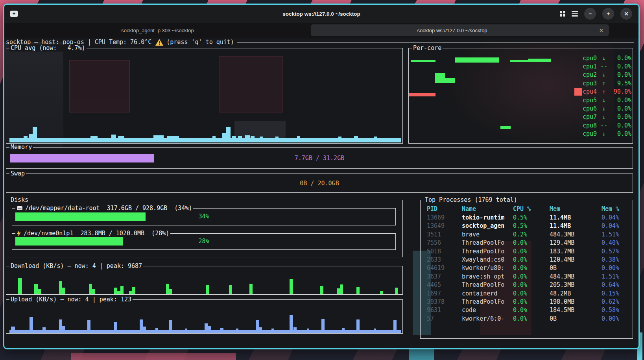 The height and width of the screenshot is (360, 644). Describe the element at coordinates (526, 269) in the screenshot. I see `top-processes-panel: Top Processes (1769 total) PIDNameCPU %M…` at that location.